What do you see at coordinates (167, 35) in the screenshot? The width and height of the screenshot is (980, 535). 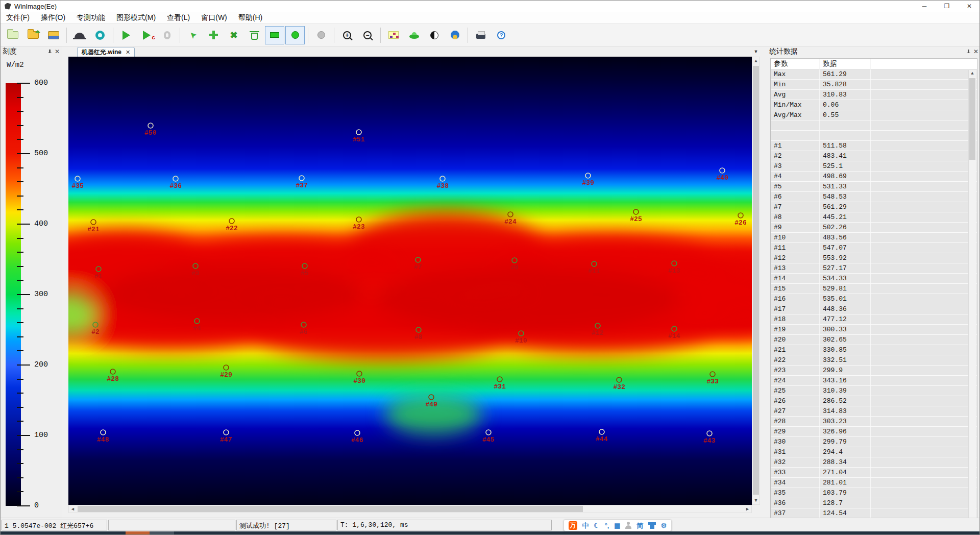 I see `stop-button` at bounding box center [167, 35].